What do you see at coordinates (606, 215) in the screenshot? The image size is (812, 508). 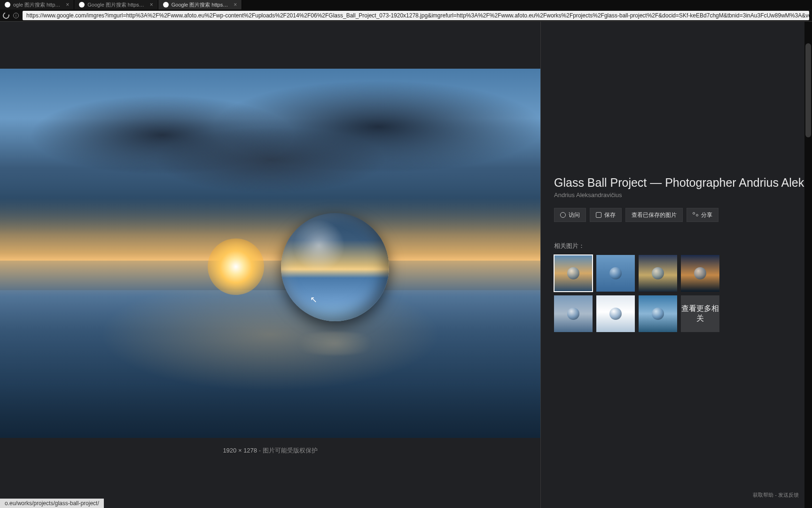 I see `save-button: 保存` at bounding box center [606, 215].